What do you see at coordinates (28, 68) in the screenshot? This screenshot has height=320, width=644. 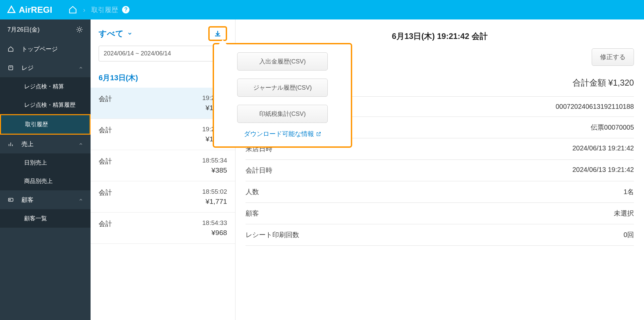 I see `nav-label: レジ` at bounding box center [28, 68].